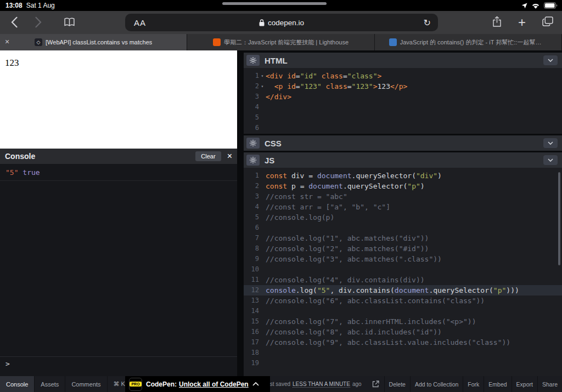 The height and width of the screenshot is (392, 562). Describe the element at coordinates (397, 384) in the screenshot. I see `footer-delete-button: Delete` at that location.